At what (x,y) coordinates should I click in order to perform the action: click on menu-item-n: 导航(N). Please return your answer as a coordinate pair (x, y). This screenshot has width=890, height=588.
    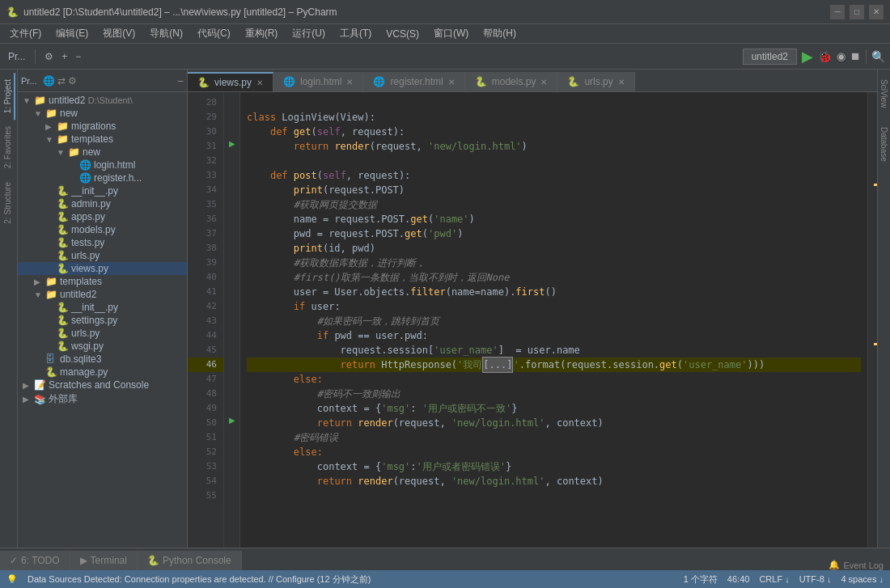
    Looking at the image, I should click on (167, 34).